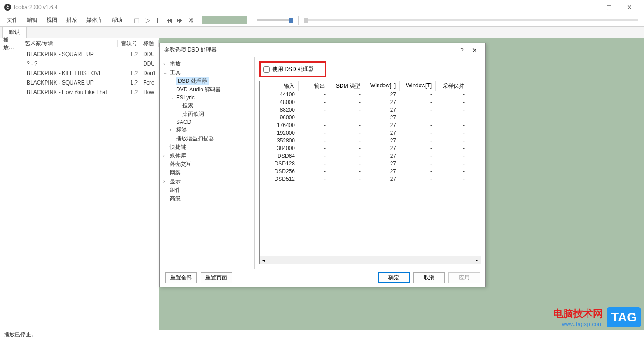 Image resolution: width=644 pixels, height=340 pixels. I want to click on tree-node: ›标签, so click(207, 130).